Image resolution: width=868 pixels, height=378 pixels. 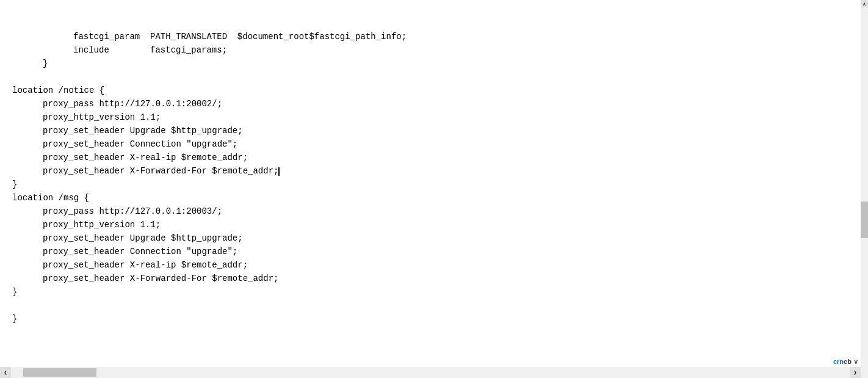 I want to click on vertical-scrollbar: ∧, so click(x=864, y=183).